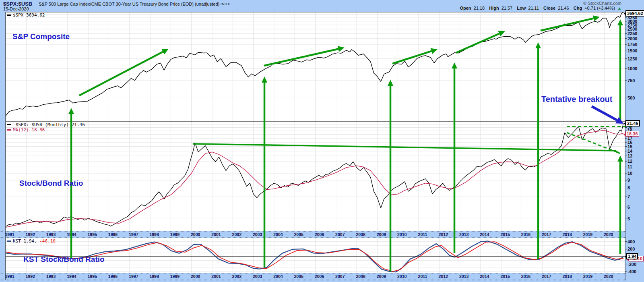 The width and height of the screenshot is (644, 282). I want to click on close-value: 21.46, so click(564, 8).